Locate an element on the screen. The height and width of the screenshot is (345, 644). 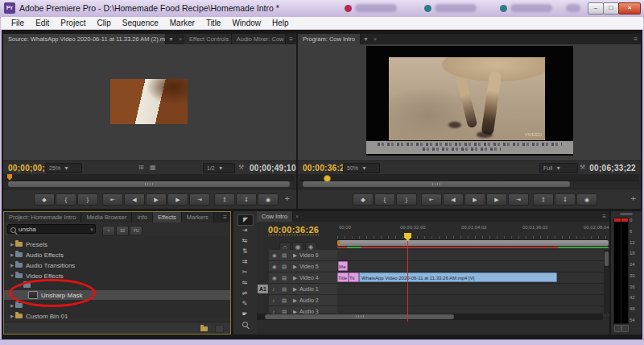
timeline-timecode: 00:00:36:26 is located at coordinates (293, 231).